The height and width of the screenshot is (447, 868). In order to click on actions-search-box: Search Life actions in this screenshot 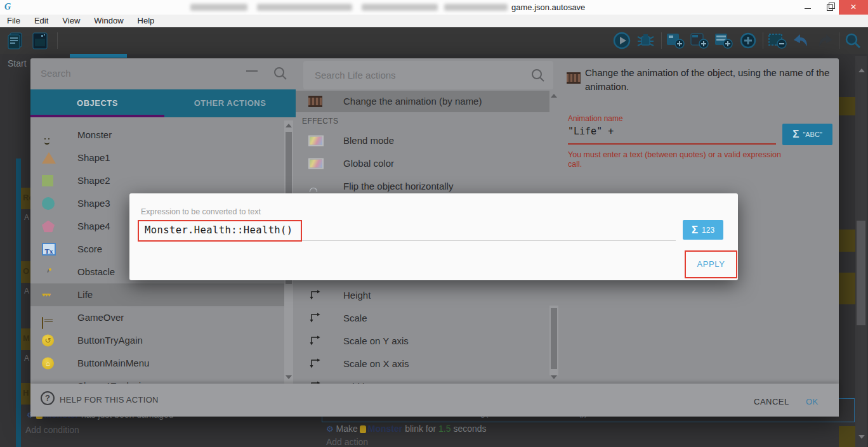, I will do `click(428, 75)`.